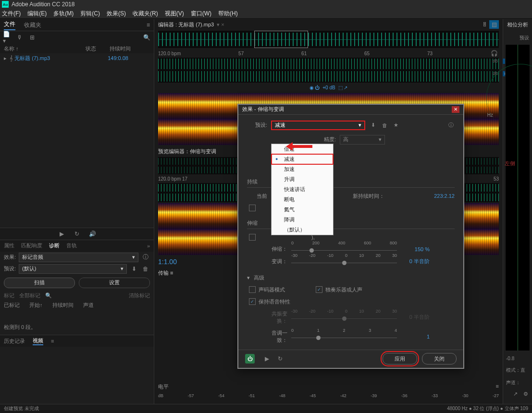  What do you see at coordinates (396, 125) in the screenshot?
I see `star-icon: ★` at bounding box center [396, 125].